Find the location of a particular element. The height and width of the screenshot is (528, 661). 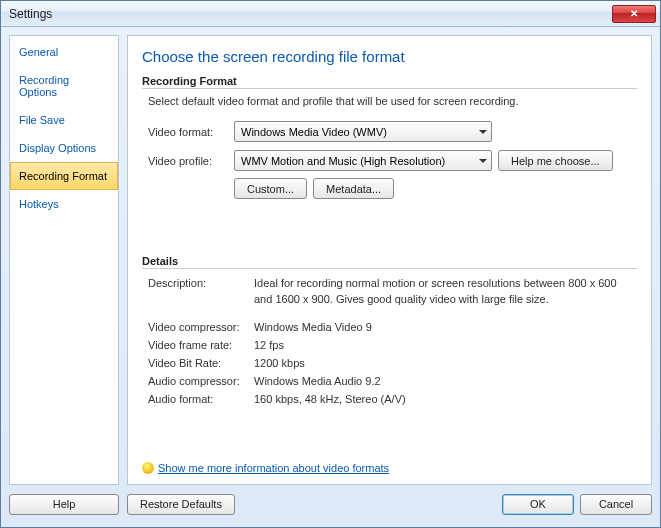

window-title: Settings is located at coordinates (310, 14).